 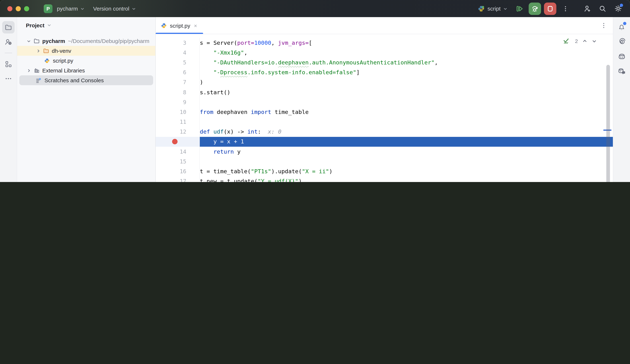 I want to click on editor-gutter: 12, so click(x=178, y=132).